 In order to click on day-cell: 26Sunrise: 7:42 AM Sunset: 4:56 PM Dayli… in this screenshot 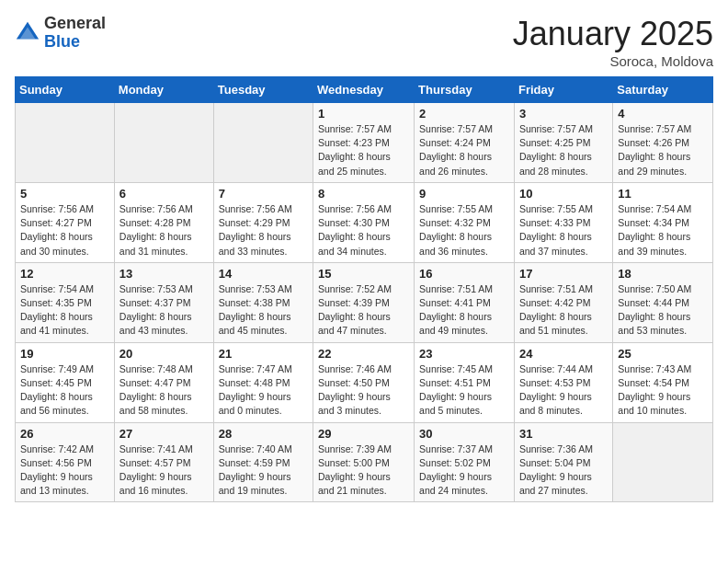, I will do `click(65, 462)`.